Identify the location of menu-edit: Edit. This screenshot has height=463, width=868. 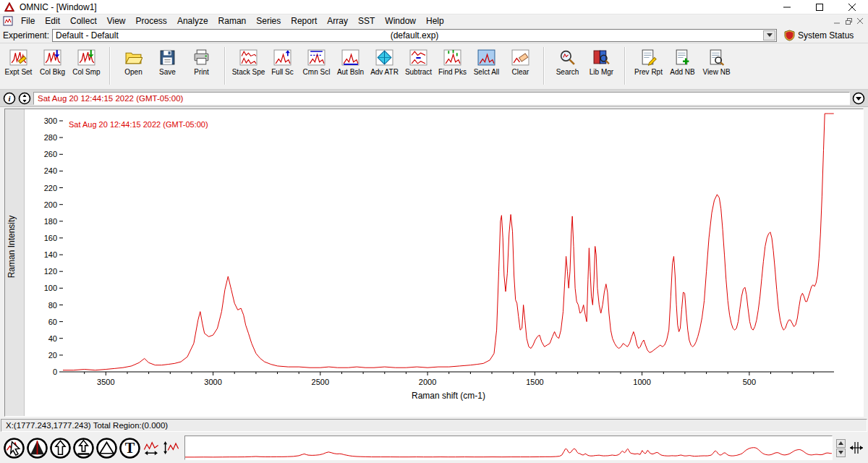
(52, 21).